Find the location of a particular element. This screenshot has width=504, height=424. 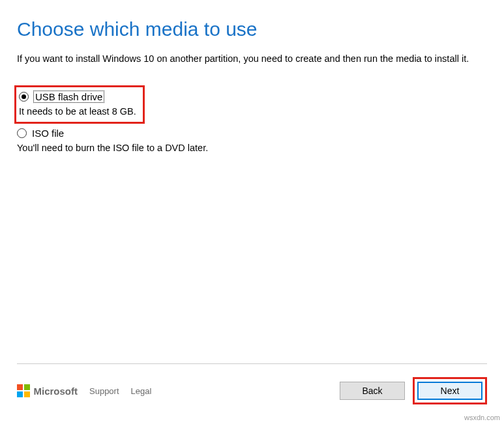

page-title: Choose which media to use is located at coordinates (252, 29).